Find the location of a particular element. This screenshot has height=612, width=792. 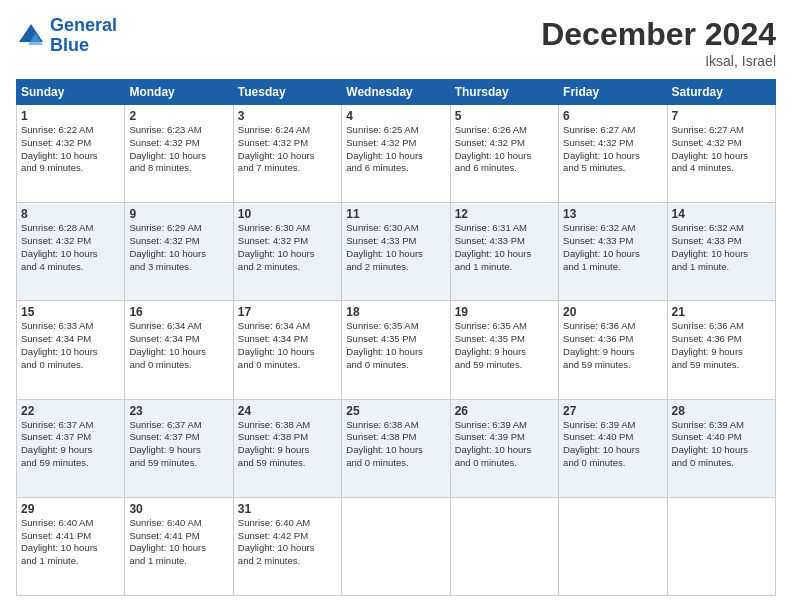

day-number: 11 is located at coordinates (396, 214).